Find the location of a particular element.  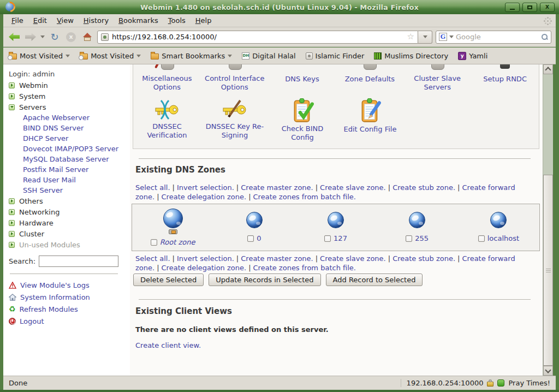

sidebar-link-dovecot: Dovecot IMAP/POP3 Server is located at coordinates (69, 149).